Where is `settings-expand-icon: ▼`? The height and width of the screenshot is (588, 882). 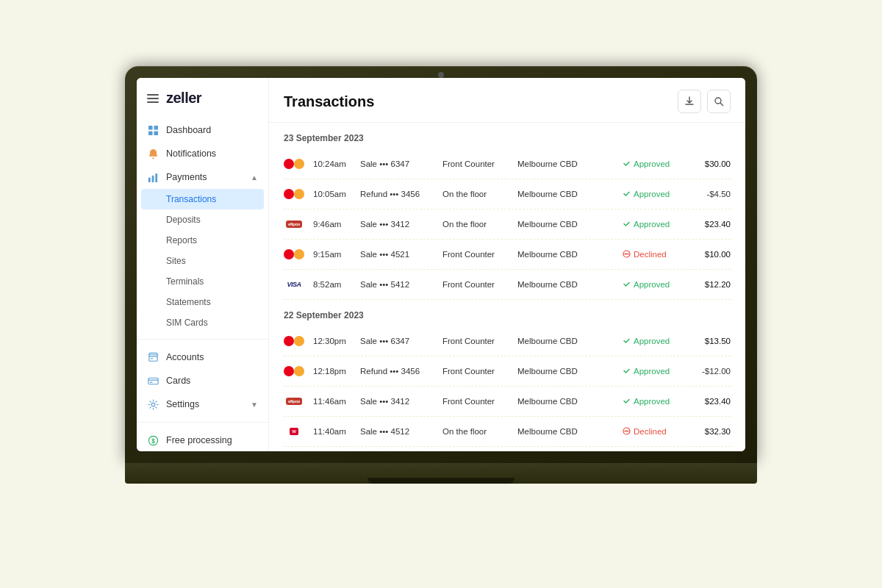
settings-expand-icon: ▼ is located at coordinates (254, 404).